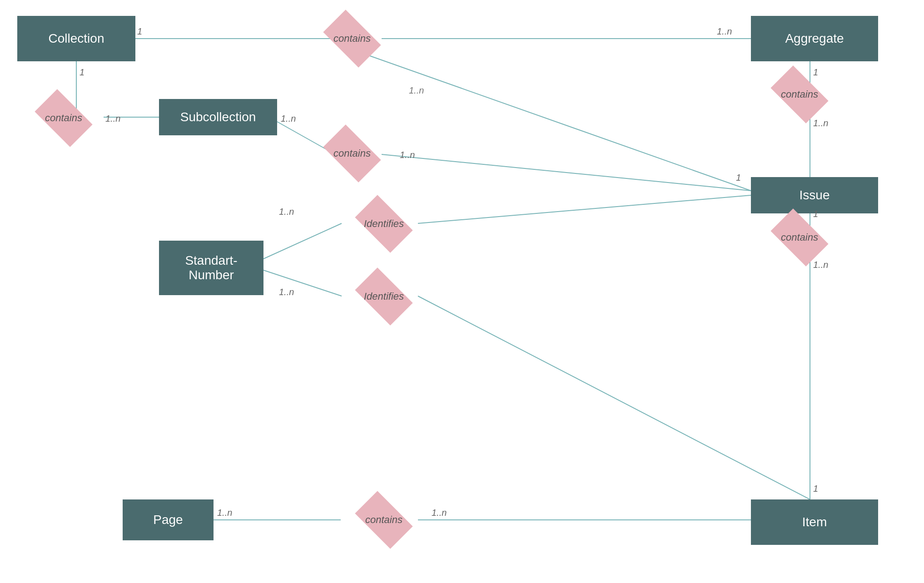 The height and width of the screenshot is (583, 924). Describe the element at coordinates (384, 223) in the screenshot. I see `diamond-identifies-top: Identifies` at that location.